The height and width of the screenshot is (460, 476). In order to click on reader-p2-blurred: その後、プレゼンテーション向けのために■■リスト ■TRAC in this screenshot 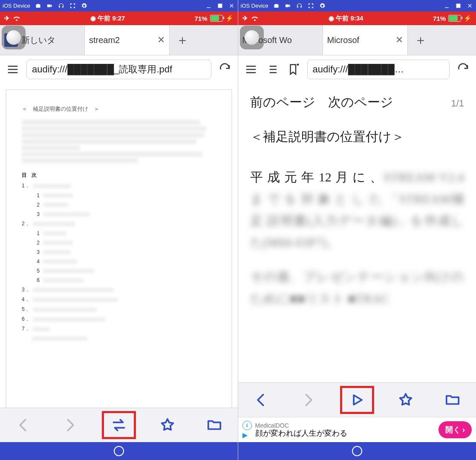, I will do `click(357, 288)`.